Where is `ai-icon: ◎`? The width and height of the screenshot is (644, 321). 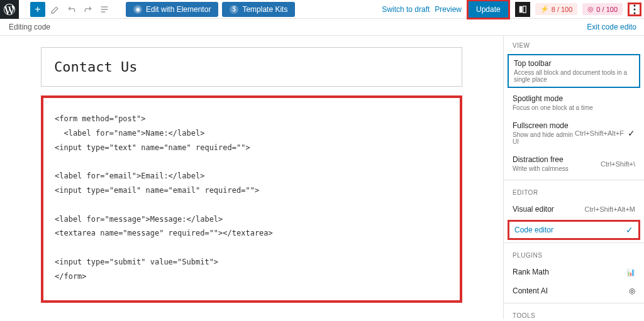 ai-icon: ◎ is located at coordinates (632, 291).